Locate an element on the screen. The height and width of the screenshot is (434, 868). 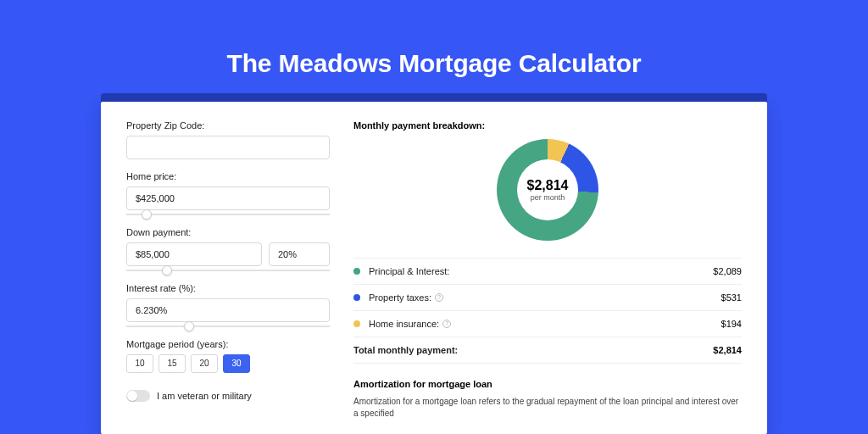
down-payment-label: Down payment: is located at coordinates (228, 232).